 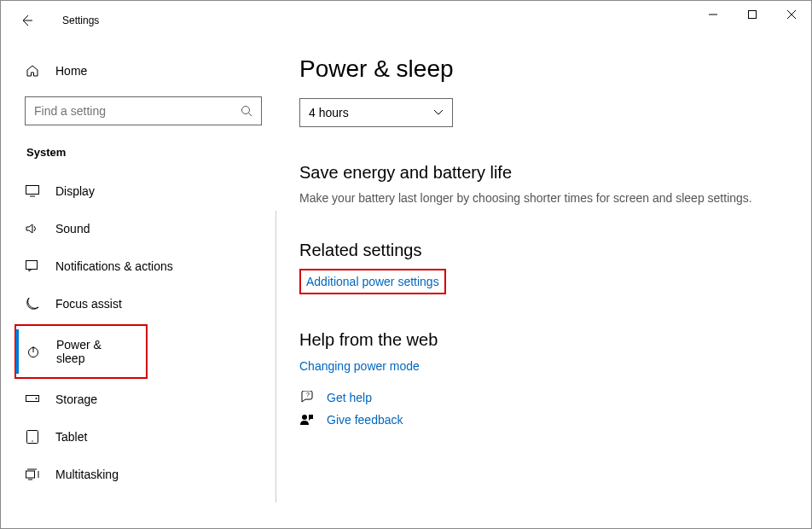 I want to click on sidebar-item-display: Display, so click(x=138, y=191).